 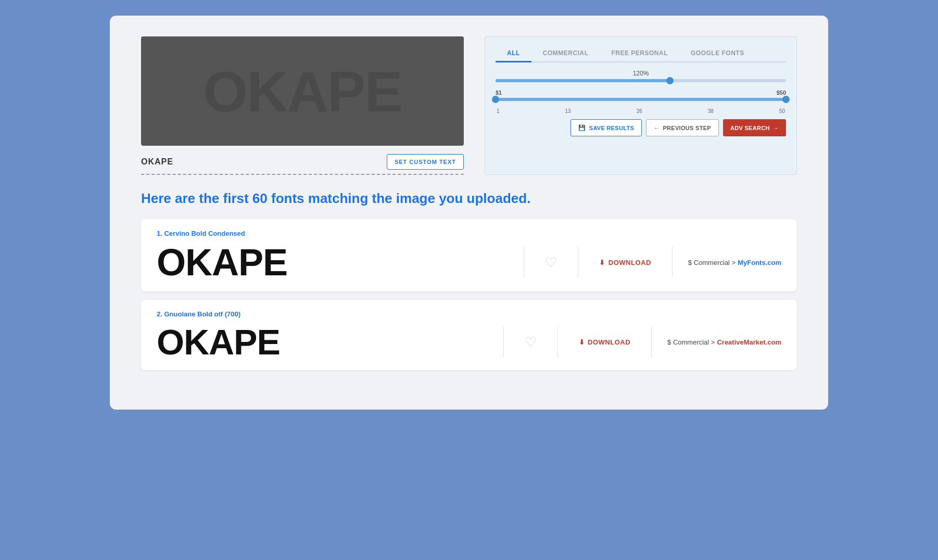 What do you see at coordinates (566, 54) in the screenshot?
I see `tab-commercial: COMMERCIAL` at bounding box center [566, 54].